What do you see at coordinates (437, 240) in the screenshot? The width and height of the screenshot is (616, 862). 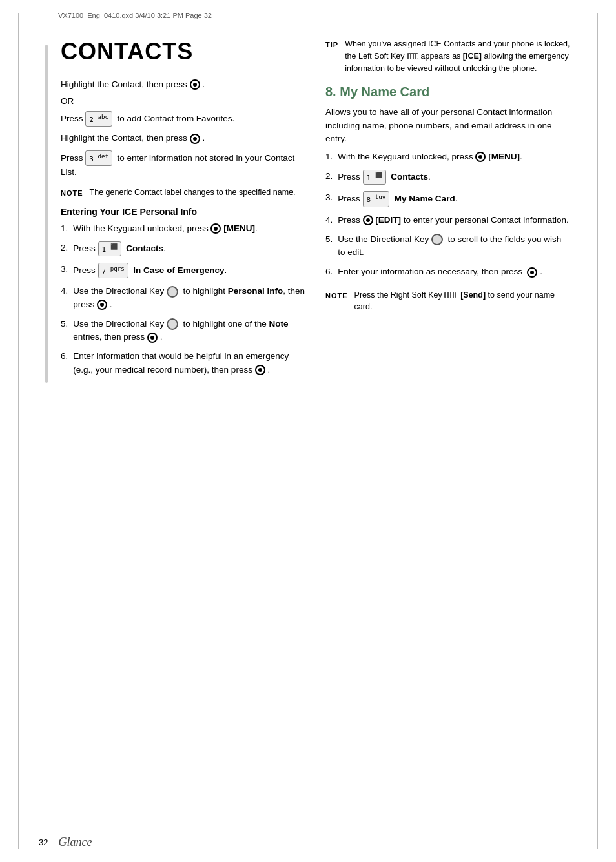 I see `directional-icon-mnc` at bounding box center [437, 240].